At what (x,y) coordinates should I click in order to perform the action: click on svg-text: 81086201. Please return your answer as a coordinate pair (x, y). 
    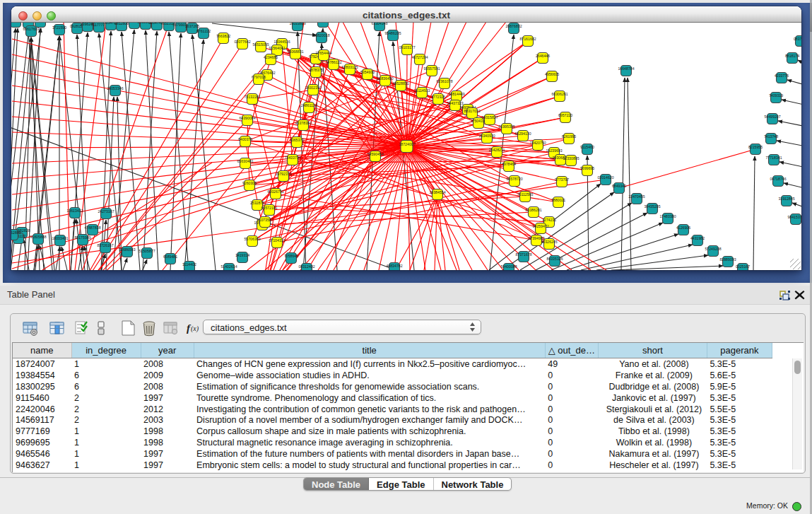
    Looking at the image, I should click on (533, 210).